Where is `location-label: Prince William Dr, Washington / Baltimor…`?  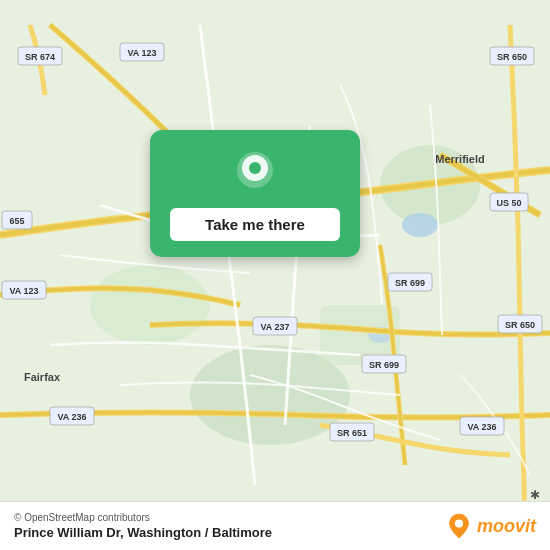 location-label: Prince William Dr, Washington / Baltimor… is located at coordinates (143, 532).